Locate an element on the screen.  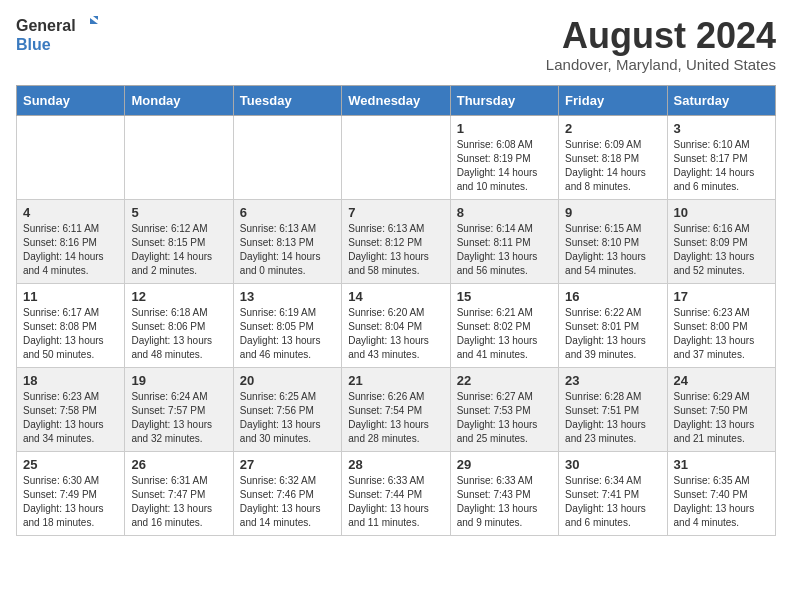
day-info: Sunrise: 6:13 AM Sunset: 8:13 PM Dayligh… is located at coordinates (288, 250).